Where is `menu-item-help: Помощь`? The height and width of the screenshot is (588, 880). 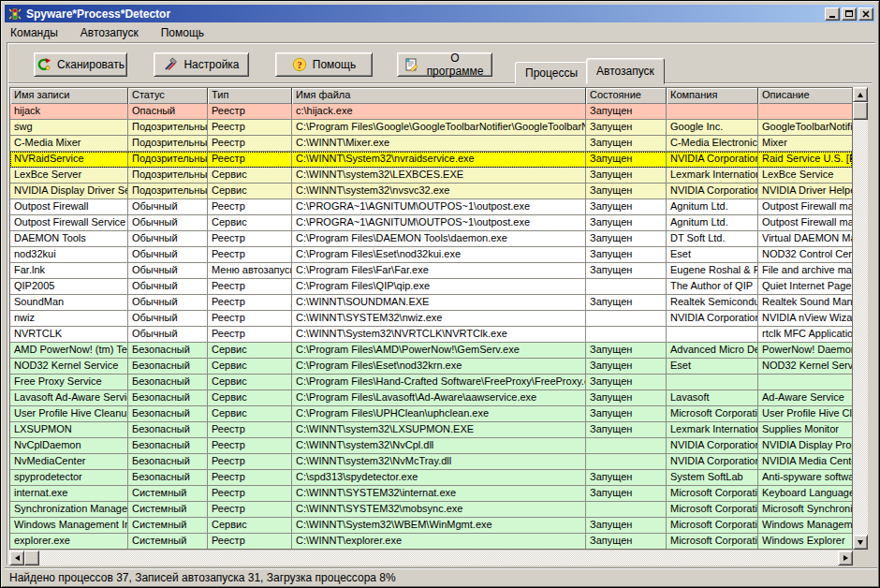
menu-item-help: Помощь is located at coordinates (183, 34).